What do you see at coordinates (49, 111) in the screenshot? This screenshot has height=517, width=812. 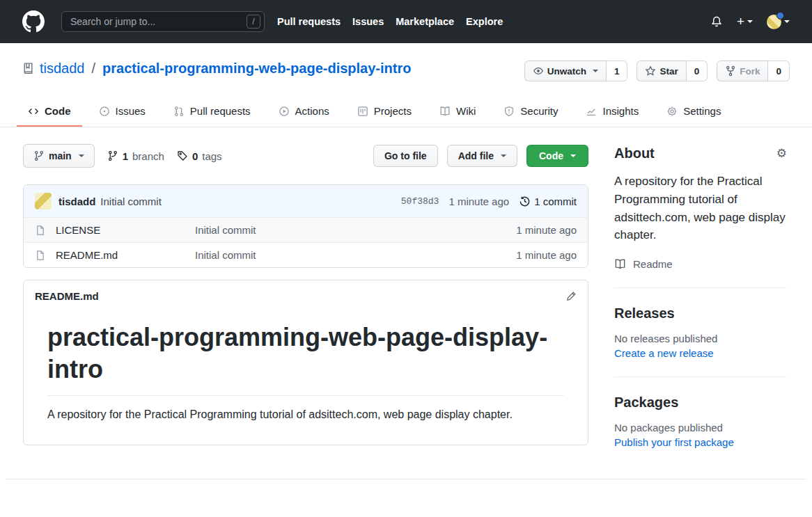 I see `tab-code: Code` at bounding box center [49, 111].